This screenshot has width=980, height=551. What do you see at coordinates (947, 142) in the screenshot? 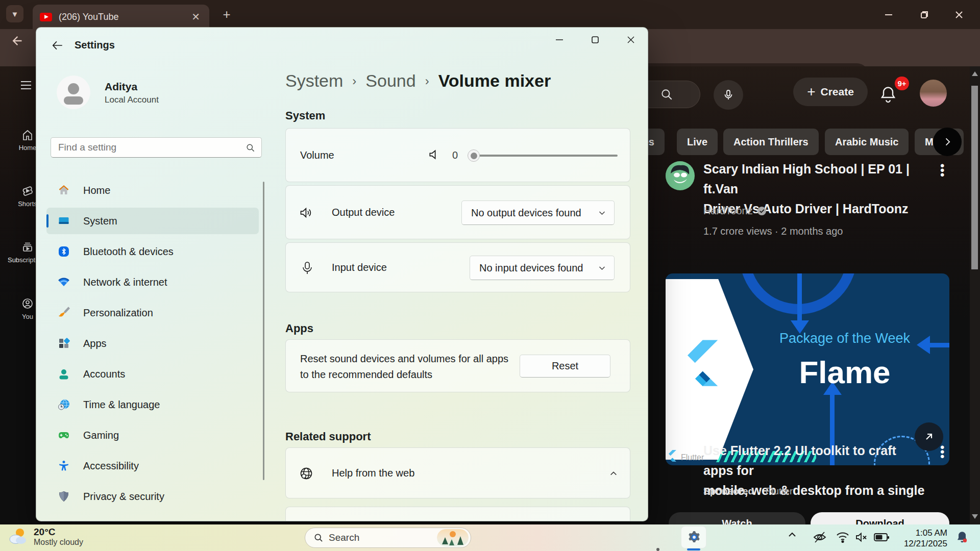
I see `chevron-right-icon` at bounding box center [947, 142].